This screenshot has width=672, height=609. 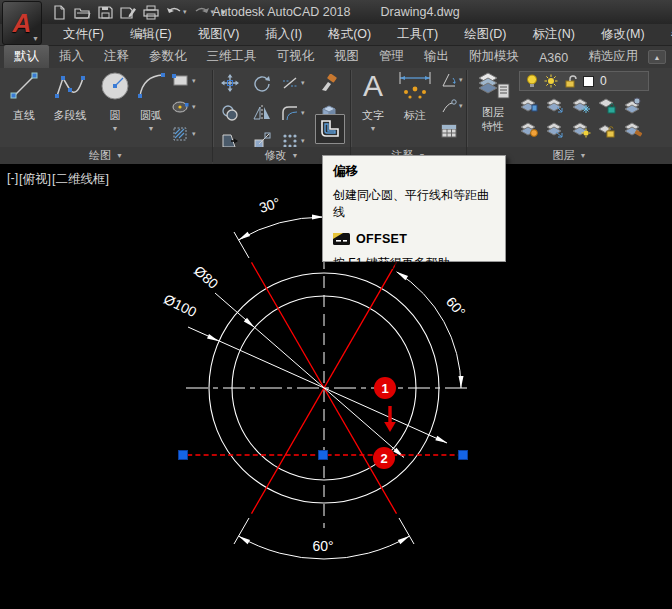 I want to click on ribbon-collapse-button: ▲, so click(x=657, y=57).